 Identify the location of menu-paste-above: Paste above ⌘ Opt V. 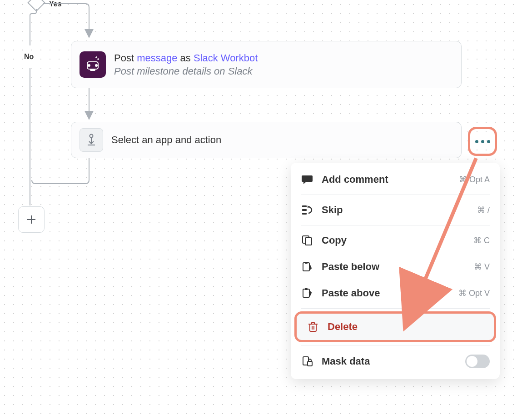
(395, 293).